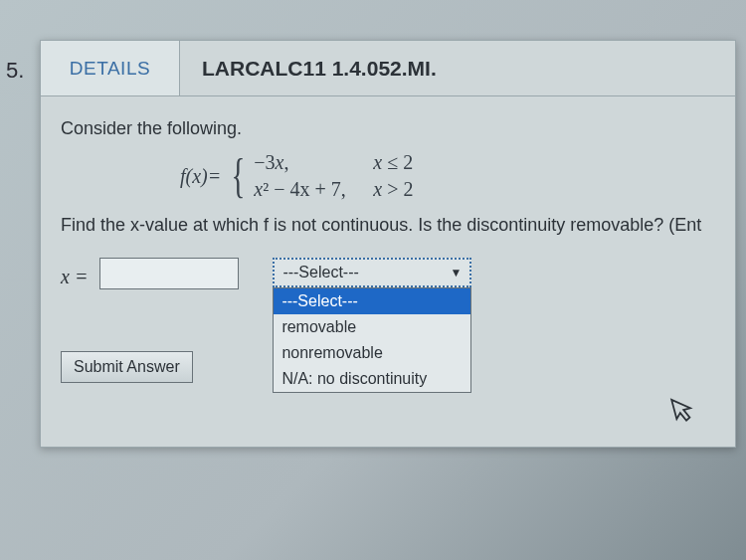 This screenshot has width=746, height=560. I want to click on chevron-down-icon: ▼, so click(456, 273).